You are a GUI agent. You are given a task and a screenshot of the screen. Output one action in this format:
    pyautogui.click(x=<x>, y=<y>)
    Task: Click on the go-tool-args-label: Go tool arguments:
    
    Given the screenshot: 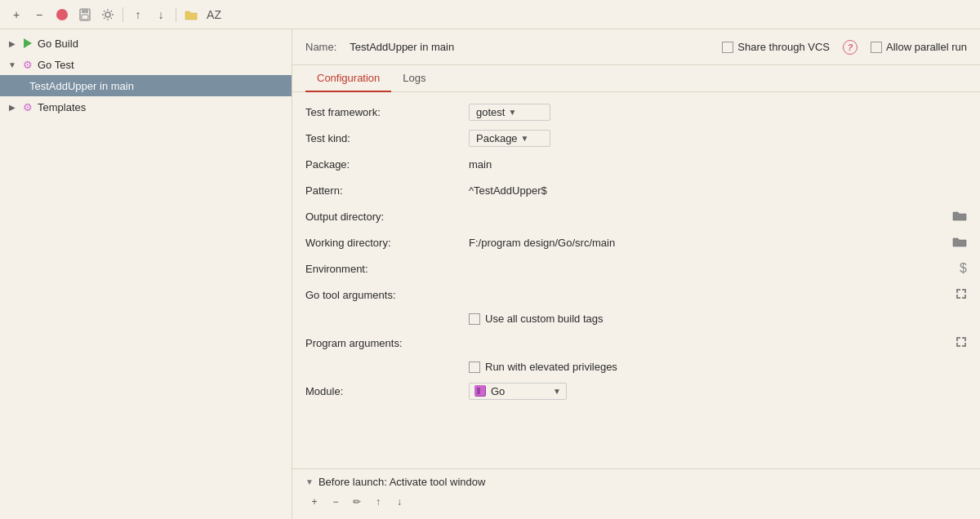 What is the action you would take?
    pyautogui.click(x=387, y=295)
    